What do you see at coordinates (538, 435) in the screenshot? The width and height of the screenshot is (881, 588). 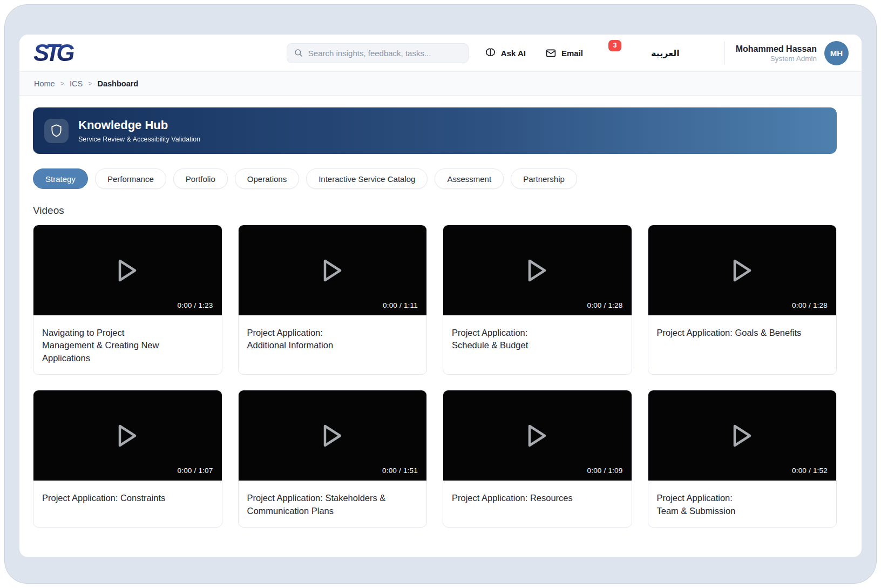 I see `video-player: 0:00 / 1:09` at bounding box center [538, 435].